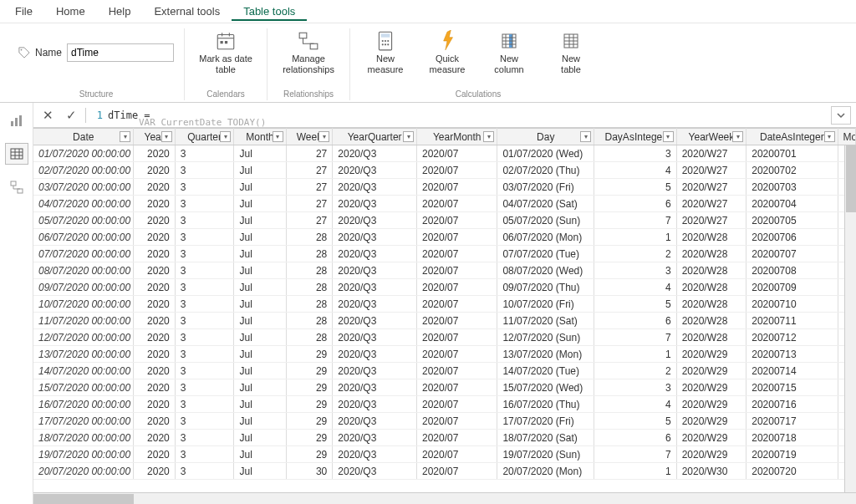  What do you see at coordinates (84, 254) in the screenshot?
I see `cell: 07/07/2020 00:00:00` at bounding box center [84, 254].